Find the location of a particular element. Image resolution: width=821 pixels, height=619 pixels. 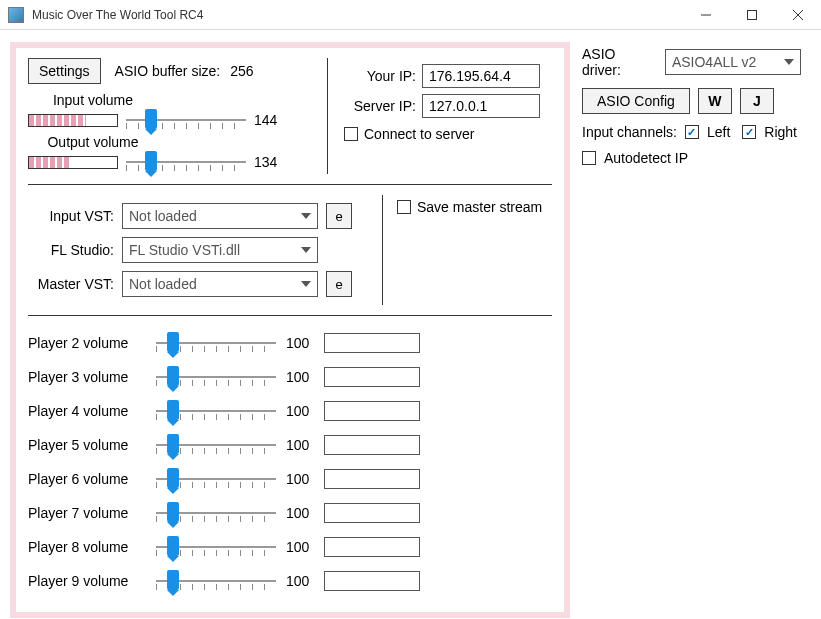

asio-driver-label: ASIO driver: is located at coordinates (620, 62).